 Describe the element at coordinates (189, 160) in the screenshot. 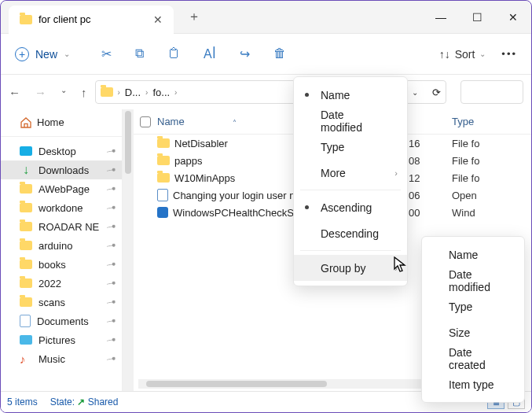

I see `file-name: papps` at that location.